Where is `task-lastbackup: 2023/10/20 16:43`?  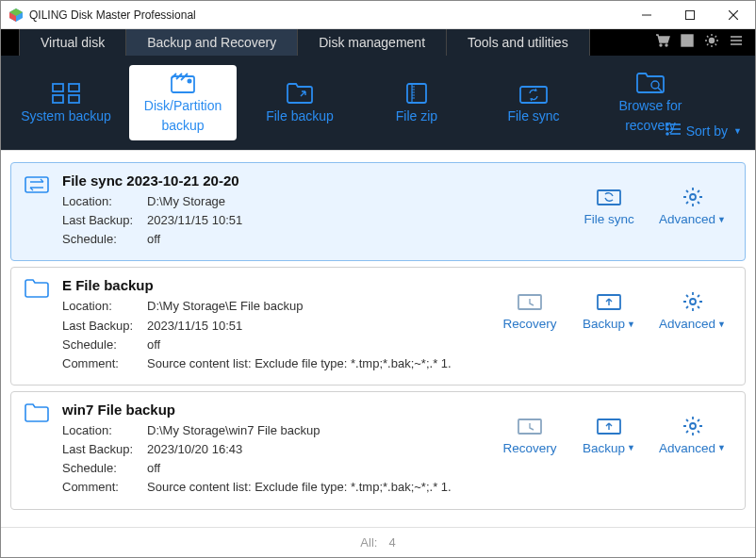 task-lastbackup: 2023/10/20 16:43 is located at coordinates (194, 450).